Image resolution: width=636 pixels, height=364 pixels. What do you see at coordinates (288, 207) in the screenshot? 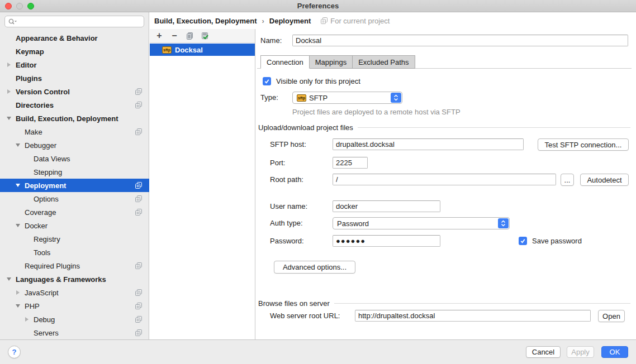
I see `user-name-label: User name:` at bounding box center [288, 207].